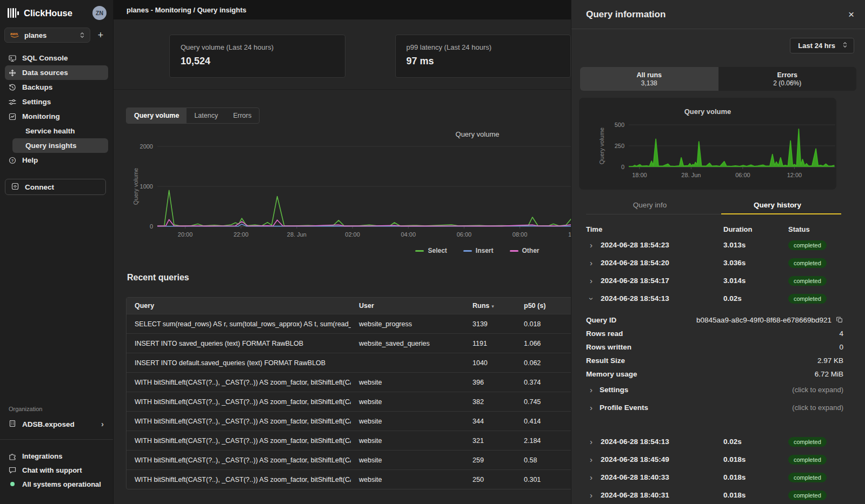 This screenshot has height=504, width=865. I want to click on sidebar-item-label: Integrations, so click(42, 456).